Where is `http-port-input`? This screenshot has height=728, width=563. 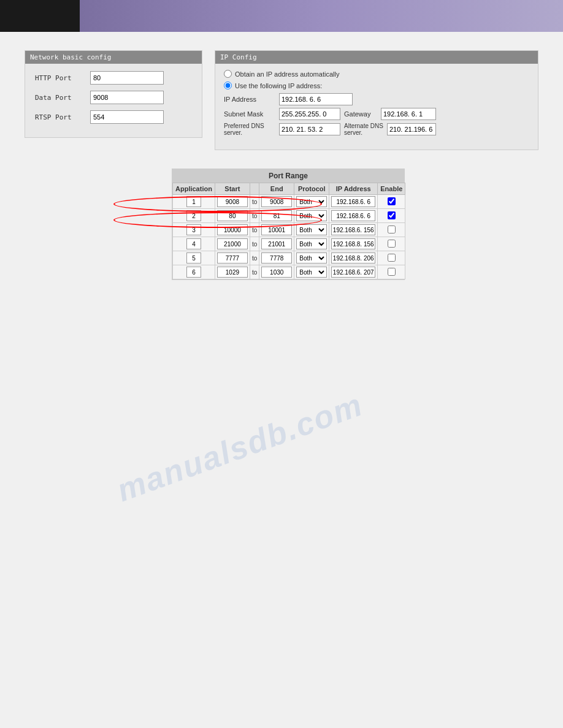
http-port-input is located at coordinates (127, 78).